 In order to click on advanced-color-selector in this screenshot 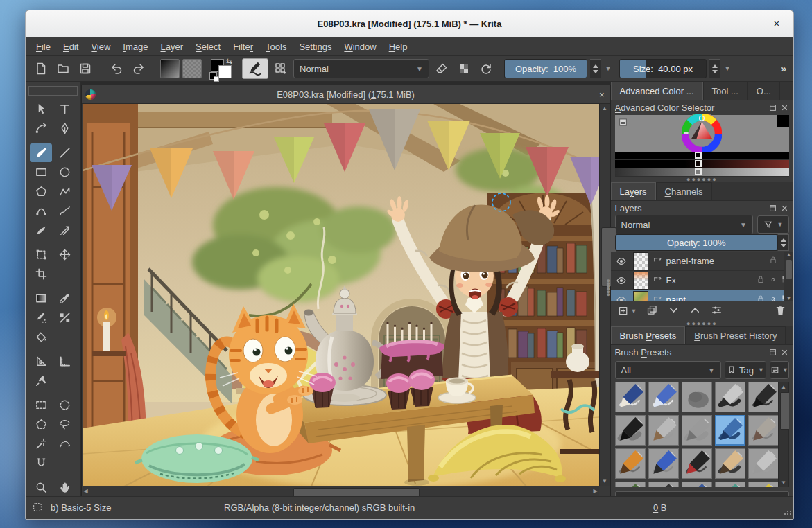, I will do `click(702, 133)`.